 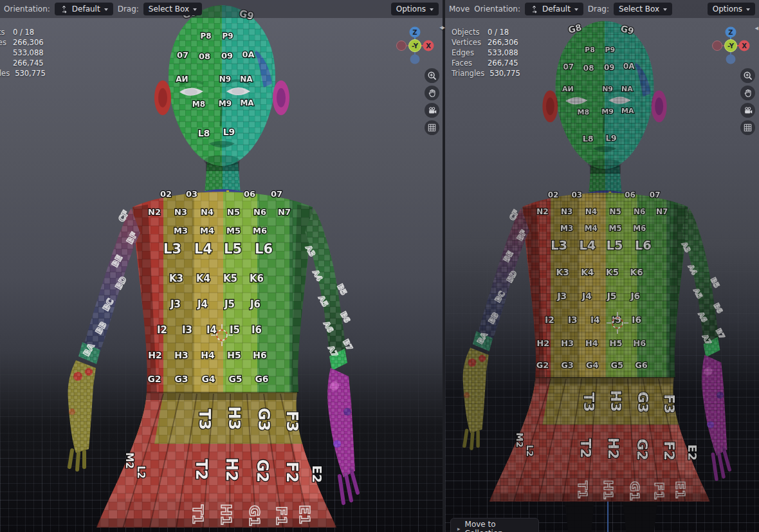 I want to click on svg-text: J4, so click(x=202, y=304).